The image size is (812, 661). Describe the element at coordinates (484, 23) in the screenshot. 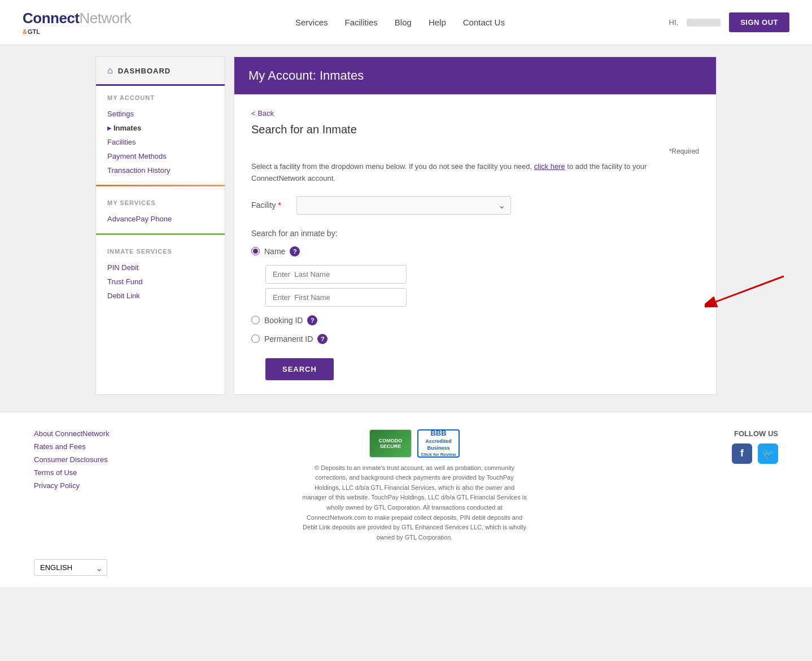

I see `nav-contact: Contact Us` at that location.